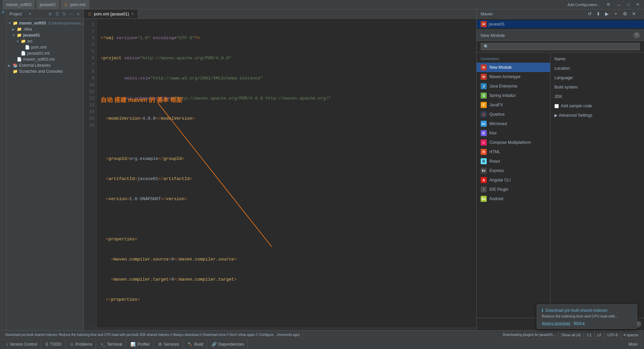  I want to click on maximize-btn: □, so click(629, 5).